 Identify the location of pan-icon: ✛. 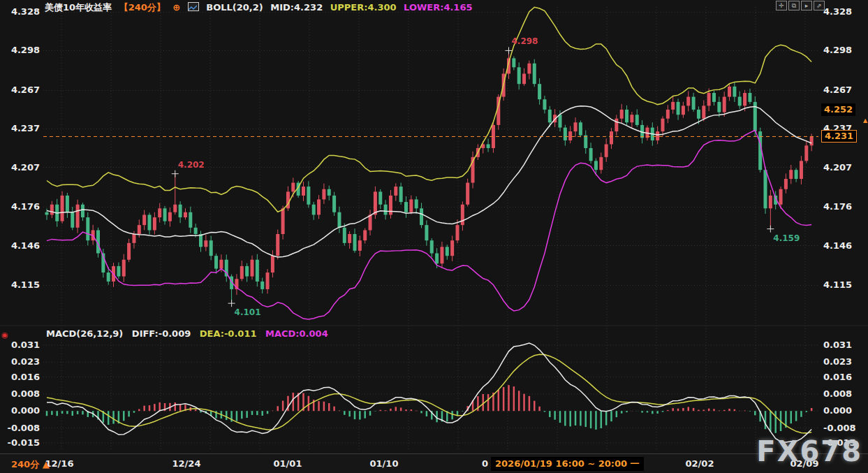
(781, 6).